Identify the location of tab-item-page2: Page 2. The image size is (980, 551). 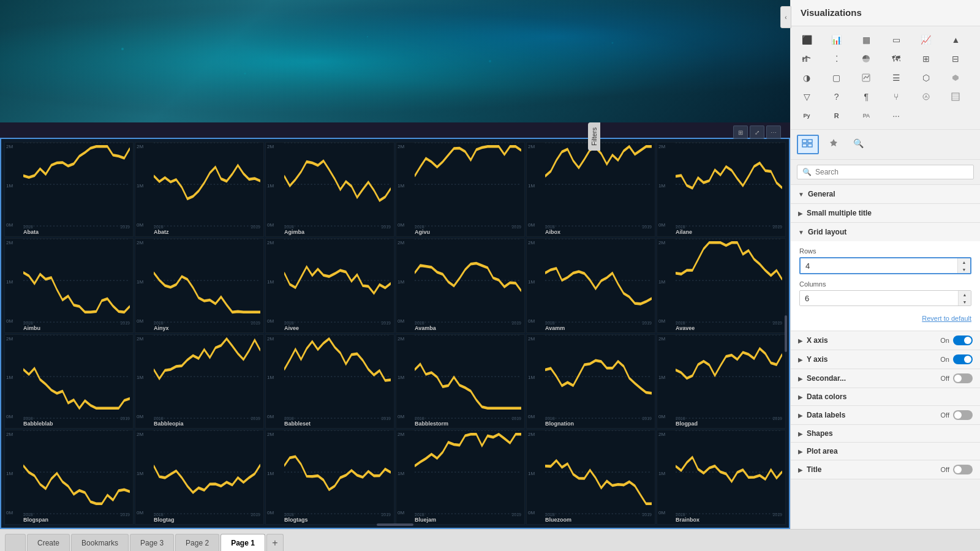
(197, 542).